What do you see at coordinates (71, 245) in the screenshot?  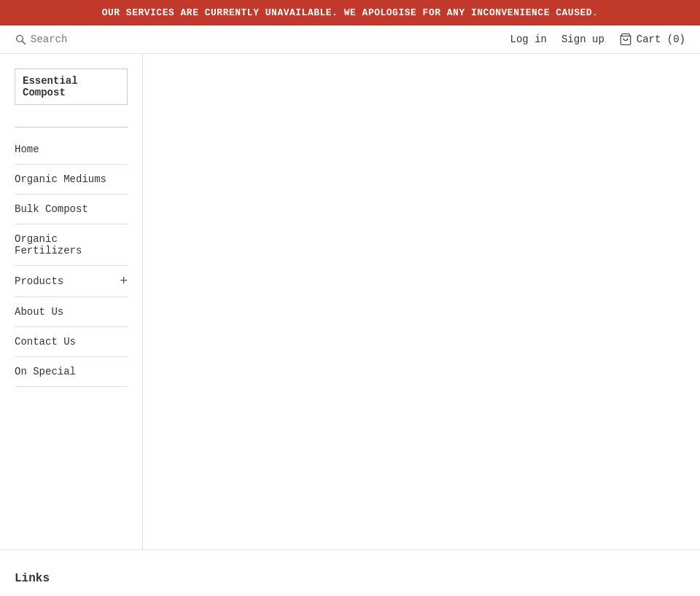 I see `sidebar-link-organic-fertilizers: Organic Fertilizers` at bounding box center [71, 245].